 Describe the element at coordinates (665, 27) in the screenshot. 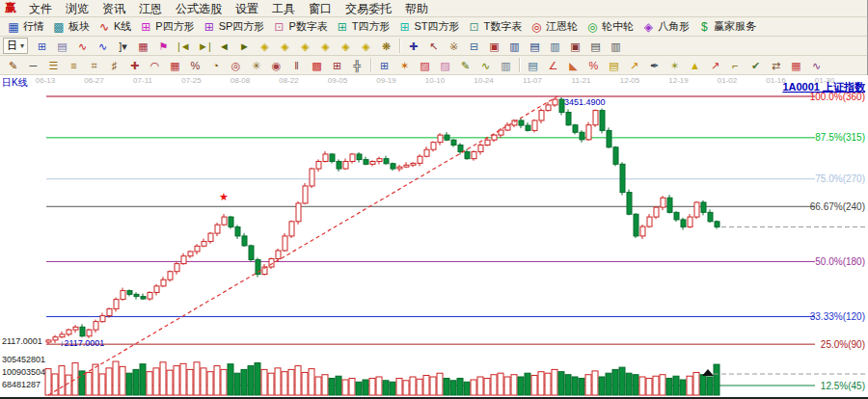

I see `octagon-button: ◈八角形` at that location.